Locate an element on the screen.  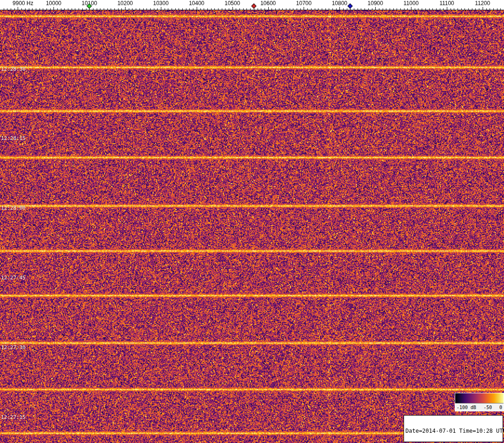
freq-tick-label: 10400 is located at coordinates (196, 4).